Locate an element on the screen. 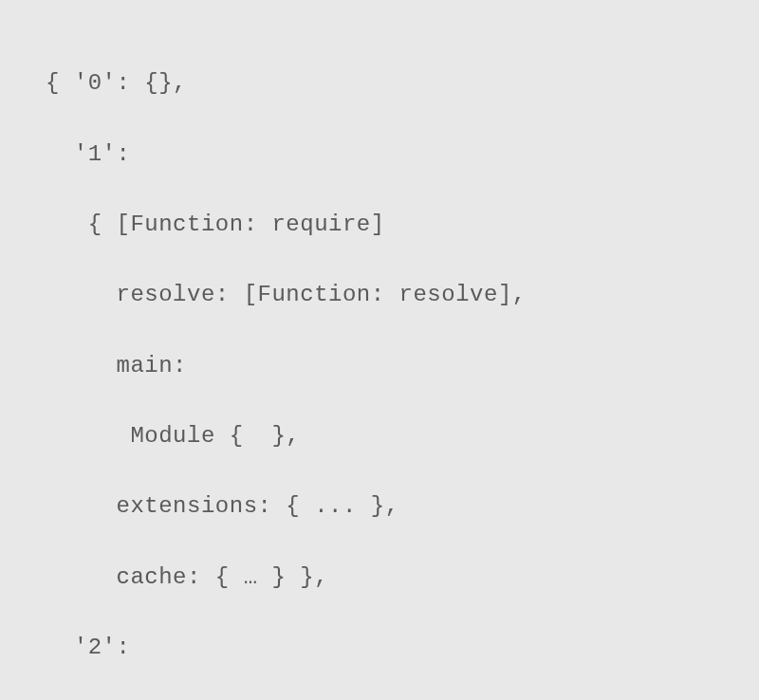 This screenshot has height=700, width=759. code-line: extensions: { ... }, is located at coordinates (380, 507).